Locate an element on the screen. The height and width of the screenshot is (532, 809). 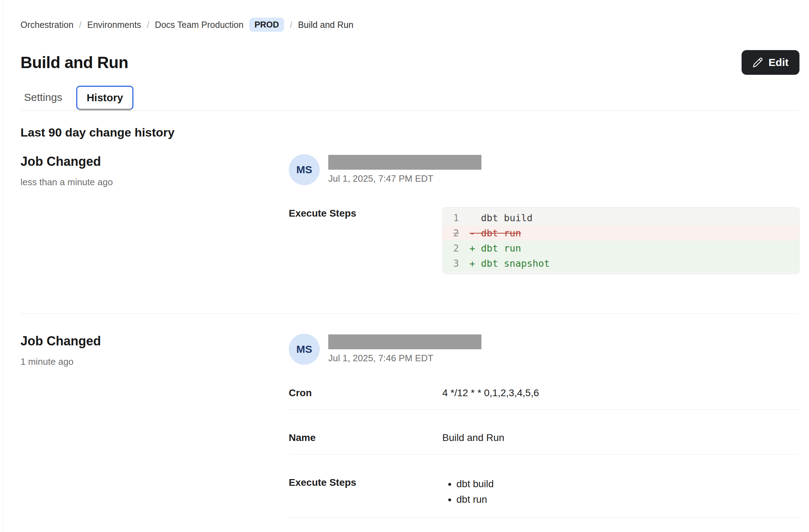
change-history-heading: Last 90 day change history is located at coordinates (410, 133).